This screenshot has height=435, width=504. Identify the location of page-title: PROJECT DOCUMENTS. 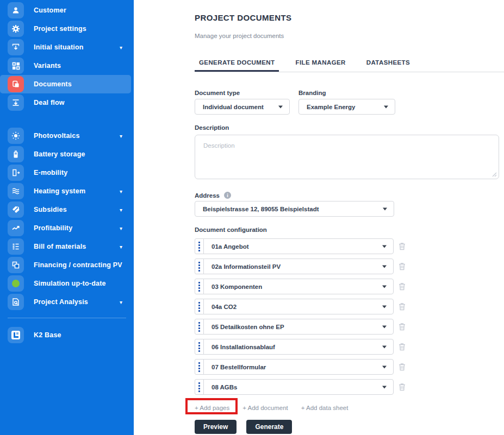
(349, 17).